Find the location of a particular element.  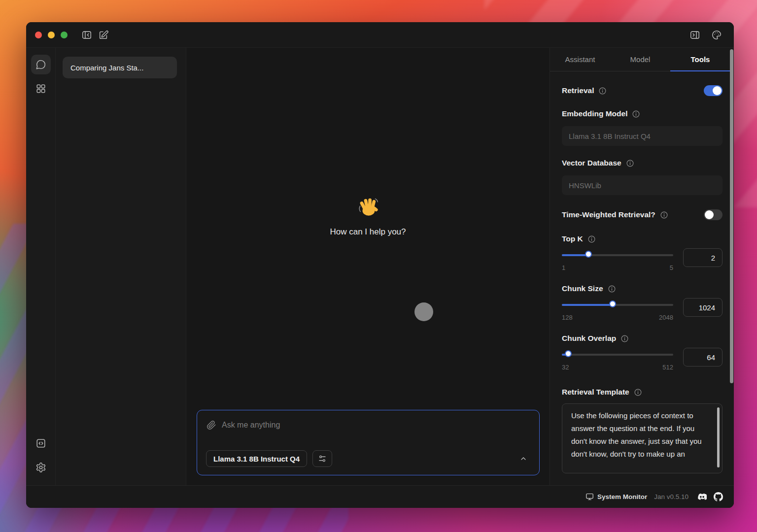

top-k-slider is located at coordinates (618, 255).